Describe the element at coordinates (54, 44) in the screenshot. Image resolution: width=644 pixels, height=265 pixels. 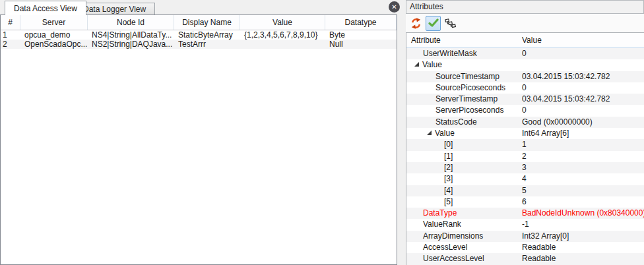
I see `table-cell: OpenScadaOpc...` at that location.